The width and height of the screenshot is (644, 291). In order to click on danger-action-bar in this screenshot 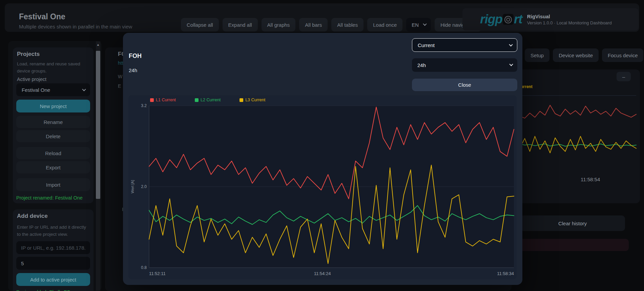, I will do `click(572, 245)`.